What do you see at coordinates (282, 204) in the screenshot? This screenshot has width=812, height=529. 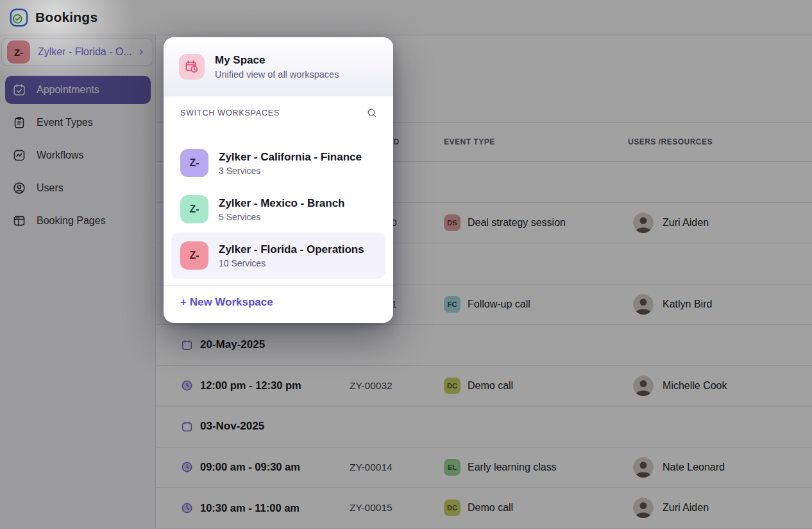 I see `workspace-name: Zylker - Mexico - Branch` at bounding box center [282, 204].